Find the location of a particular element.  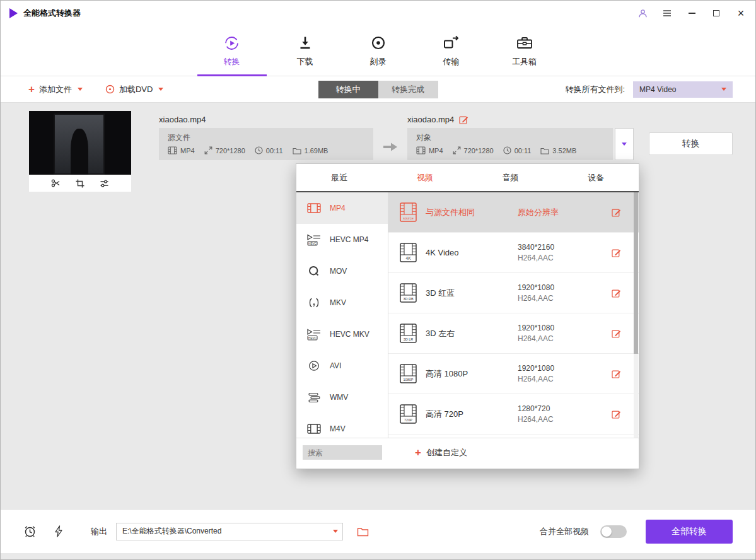

arrow-right-icon is located at coordinates (390, 147).